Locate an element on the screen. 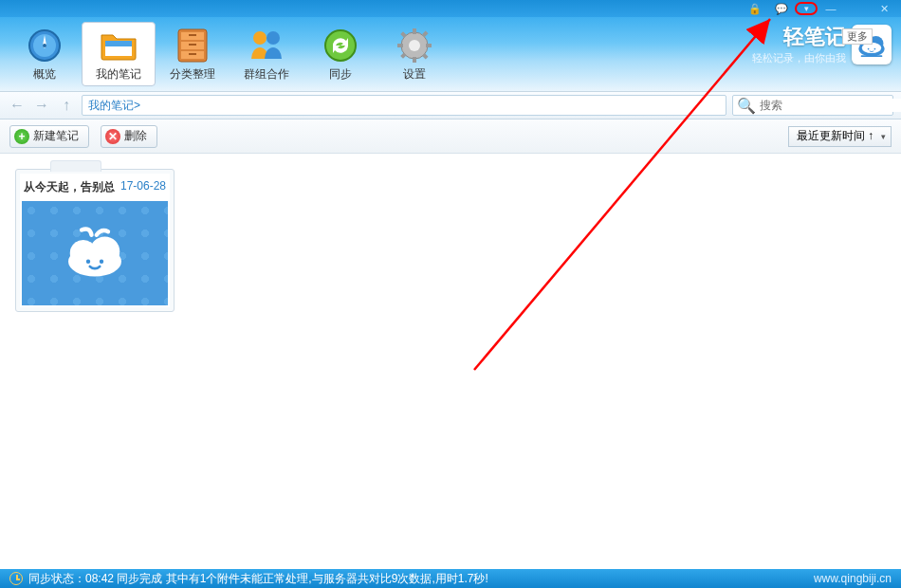 The image size is (901, 588). toolbar-label: 群组合作 is located at coordinates (267, 74).